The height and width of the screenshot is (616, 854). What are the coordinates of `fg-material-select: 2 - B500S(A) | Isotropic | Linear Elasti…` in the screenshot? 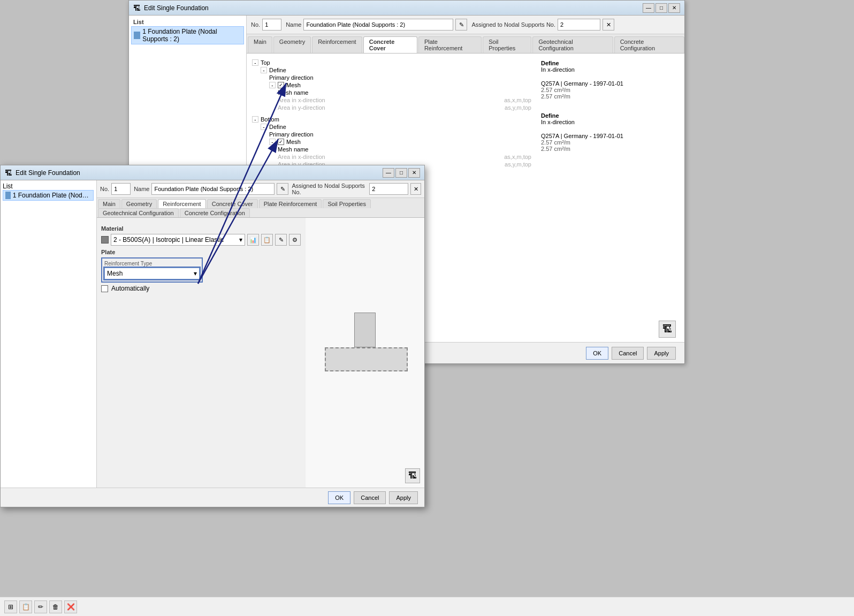 It's located at (178, 240).